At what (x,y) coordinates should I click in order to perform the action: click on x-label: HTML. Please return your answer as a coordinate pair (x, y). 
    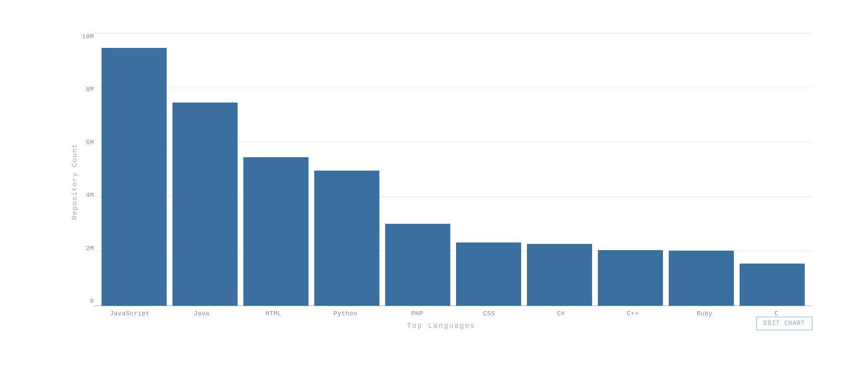
    Looking at the image, I should click on (274, 313).